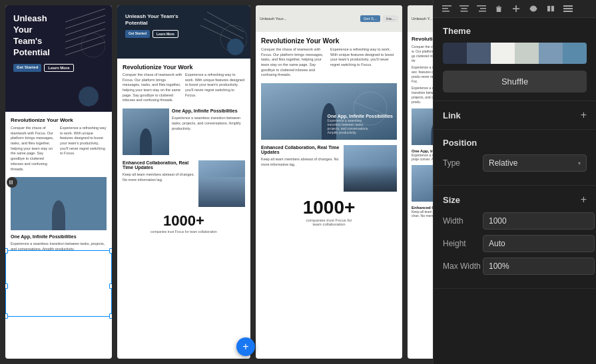 The image size is (596, 364). Describe the element at coordinates (59, 243) in the screenshot. I see `bottom-col1-1: One App, Infinite Possibilities Experien…` at that location.